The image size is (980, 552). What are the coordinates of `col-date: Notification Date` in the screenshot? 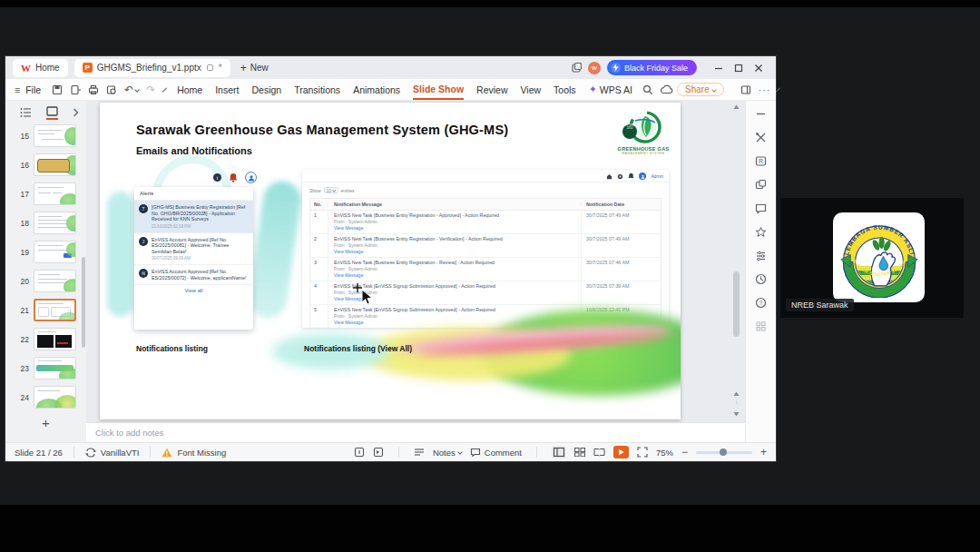 It's located at (621, 204).